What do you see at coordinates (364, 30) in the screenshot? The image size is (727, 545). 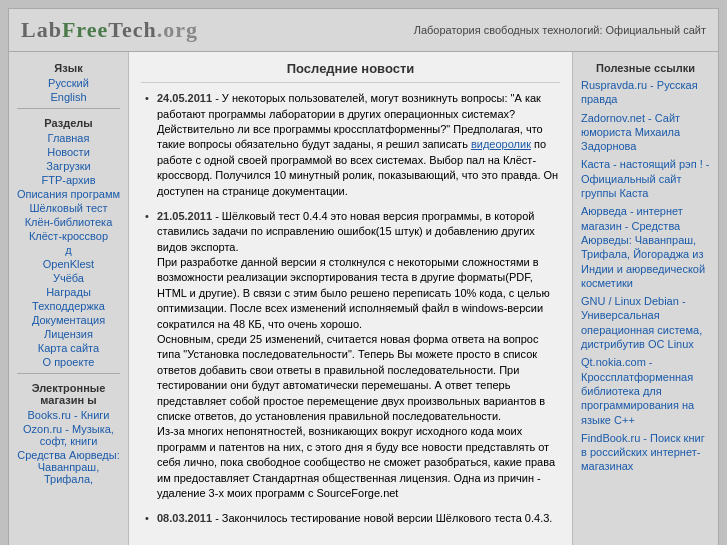 I see `header: LabFreeTech.org Лаборатория свободных те…` at bounding box center [364, 30].